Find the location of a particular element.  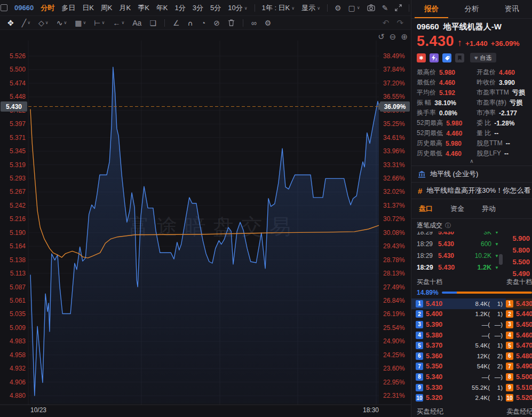

stock-badges: ✱ 2 ♥ 自选 is located at coordinates (457, 58).